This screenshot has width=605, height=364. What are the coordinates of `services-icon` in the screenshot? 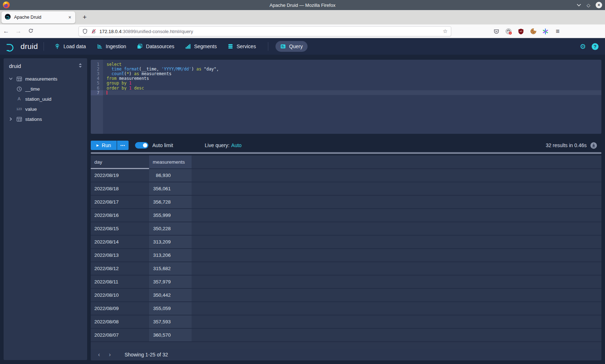 It's located at (230, 46).